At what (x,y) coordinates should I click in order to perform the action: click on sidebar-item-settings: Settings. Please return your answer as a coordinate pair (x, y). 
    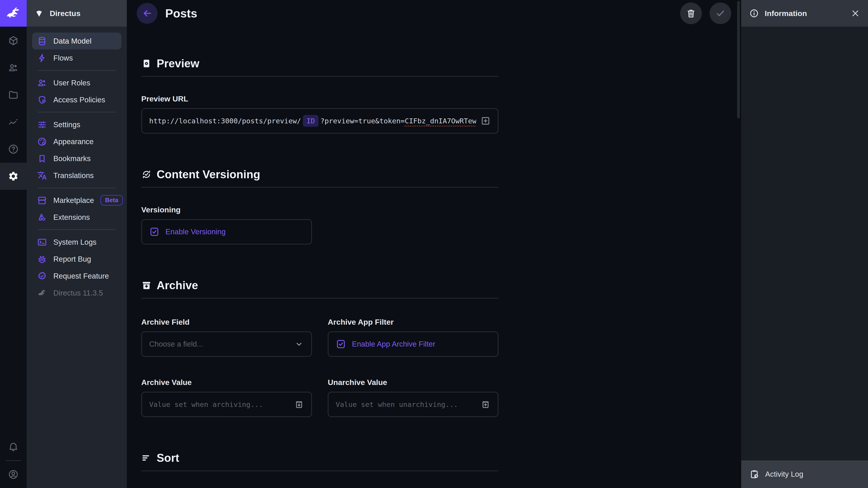
    Looking at the image, I should click on (77, 125).